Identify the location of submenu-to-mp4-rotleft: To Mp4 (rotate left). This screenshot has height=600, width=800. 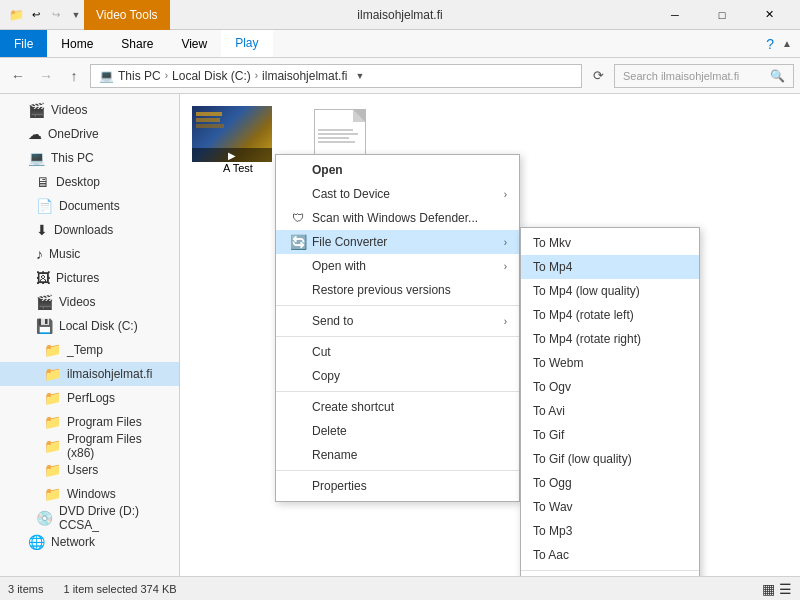
(610, 315).